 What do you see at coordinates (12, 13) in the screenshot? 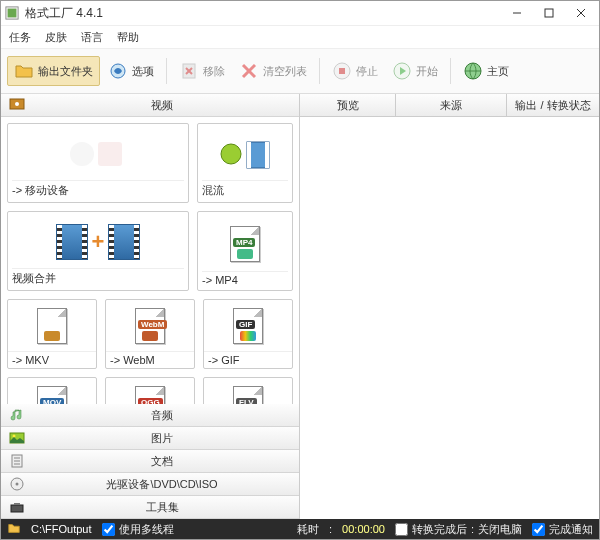
I see `app-icon` at bounding box center [12, 13].